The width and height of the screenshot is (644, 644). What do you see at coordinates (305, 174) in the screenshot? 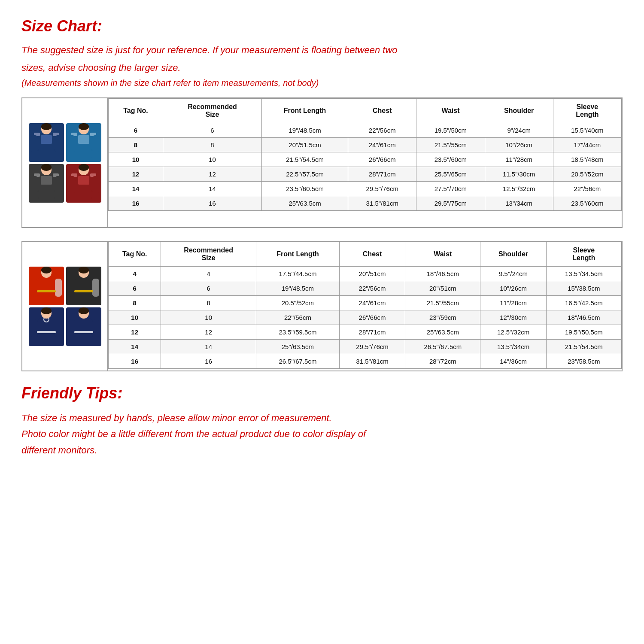
I see `table1-cell-3-2: 22.5"/57.5cm` at bounding box center [305, 174].